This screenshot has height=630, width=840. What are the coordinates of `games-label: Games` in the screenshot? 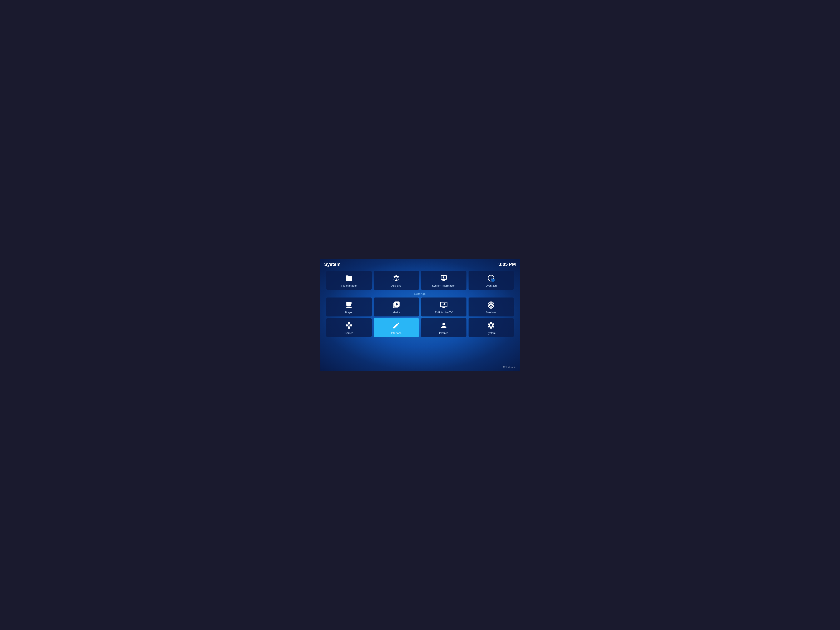 It's located at (349, 333).